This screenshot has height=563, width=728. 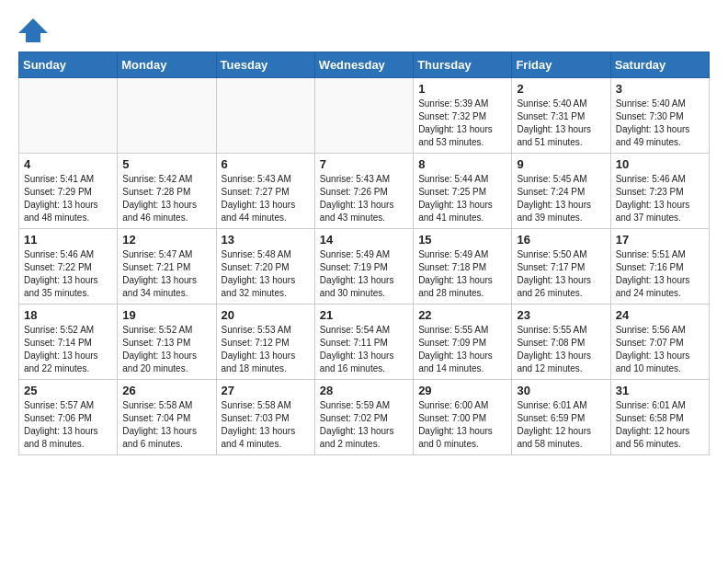 What do you see at coordinates (660, 315) in the screenshot?
I see `day-number: 24` at bounding box center [660, 315].